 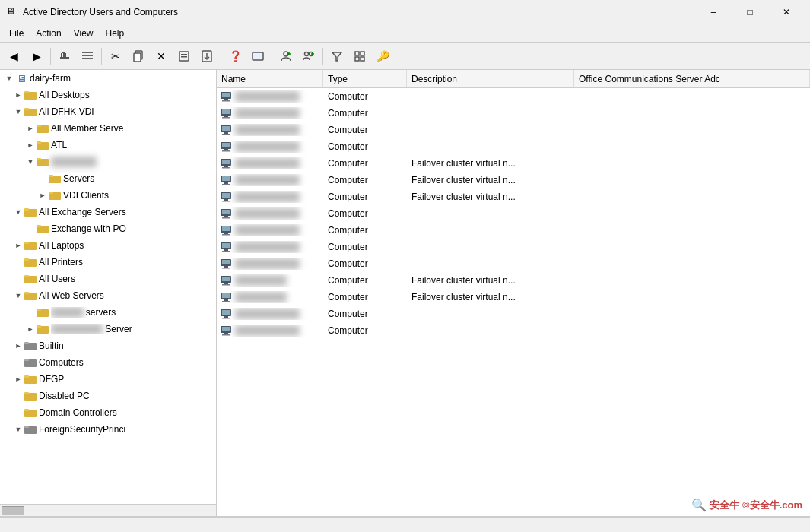 What do you see at coordinates (43, 195) in the screenshot?
I see `expander-vdi-clients: ►` at bounding box center [43, 195].